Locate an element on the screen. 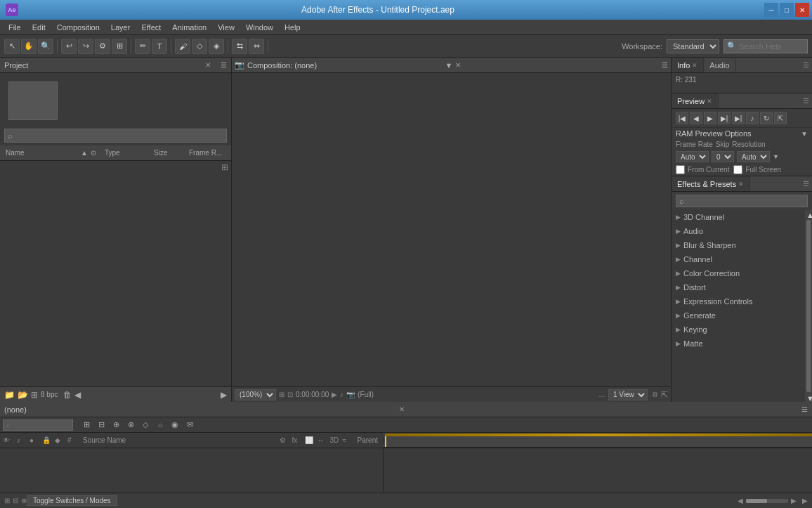 The height and width of the screenshot is (508, 812). project-panel-close: ✕ is located at coordinates (208, 65).